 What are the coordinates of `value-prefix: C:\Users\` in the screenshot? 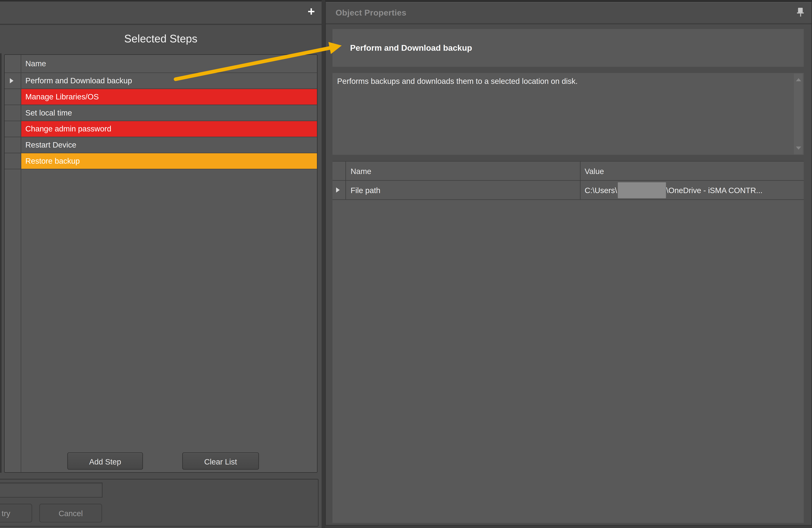 It's located at (600, 190).